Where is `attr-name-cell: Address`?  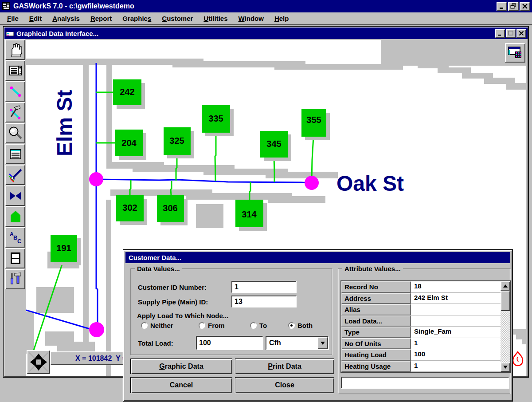
attr-name-cell: Address is located at coordinates (376, 299).